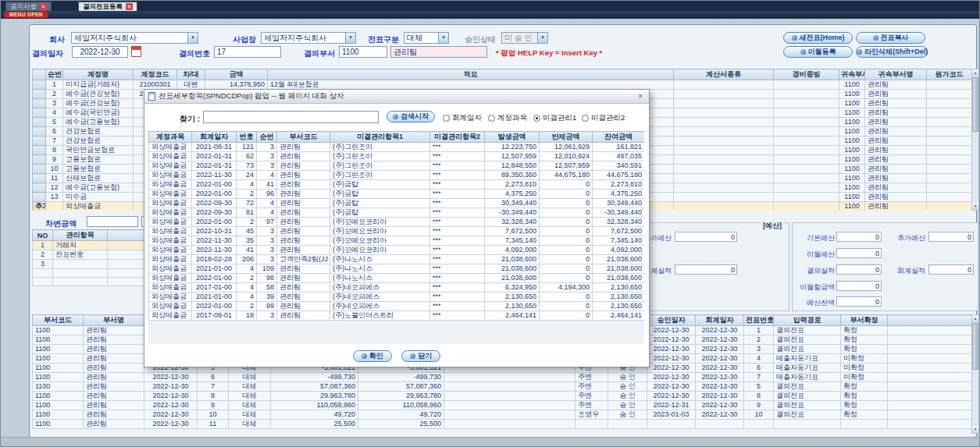 The height and width of the screenshot is (447, 980). I want to click on cell: 대체, so click(250, 378).